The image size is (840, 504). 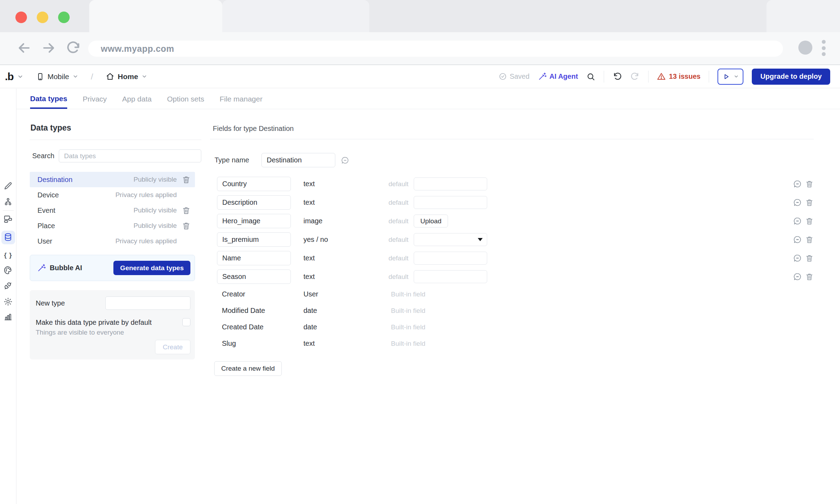 I want to click on plug-icon, so click(x=8, y=286).